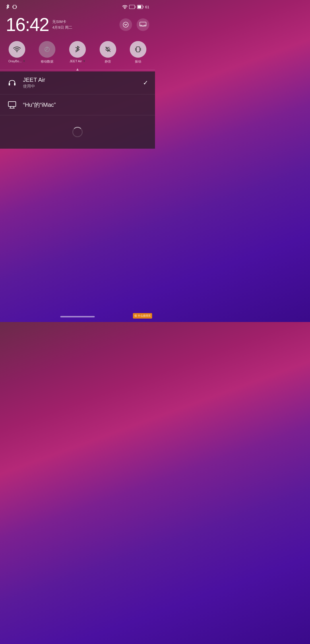 The image size is (310, 644). Describe the element at coordinates (80, 86) in the screenshot. I see `jeet-air-status: 使用中` at that location.